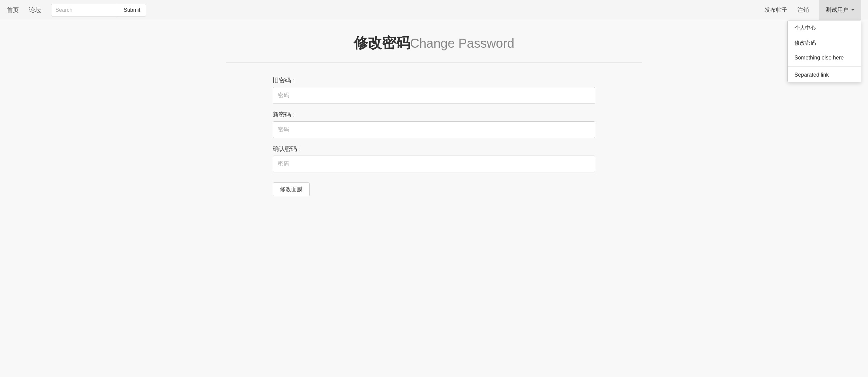 The height and width of the screenshot is (377, 868). Describe the element at coordinates (434, 95) in the screenshot. I see `old-password-input` at that location.